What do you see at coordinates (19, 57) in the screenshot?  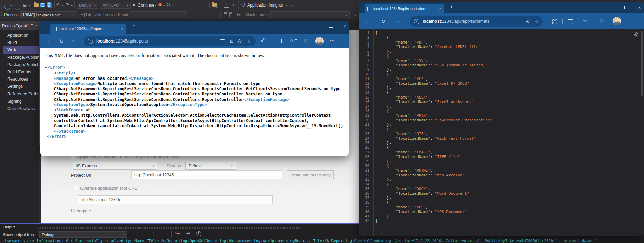 I see `sidebar-item-package-publish-web: Package/Publish Web` at bounding box center [19, 57].